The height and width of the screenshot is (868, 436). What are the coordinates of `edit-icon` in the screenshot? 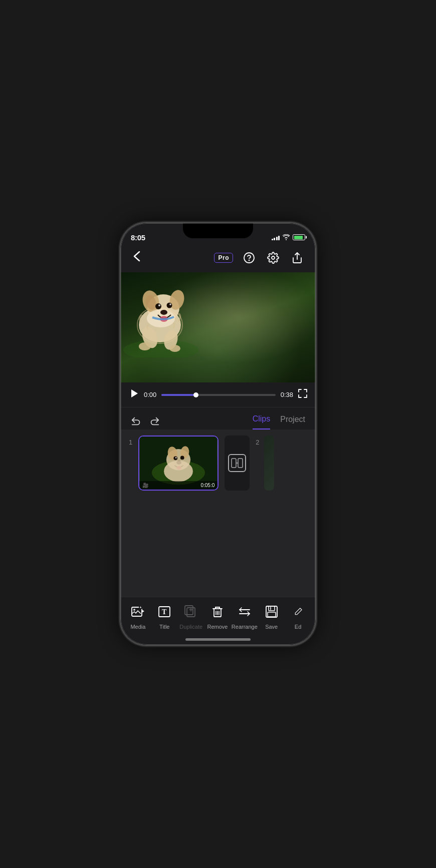 It's located at (298, 612).